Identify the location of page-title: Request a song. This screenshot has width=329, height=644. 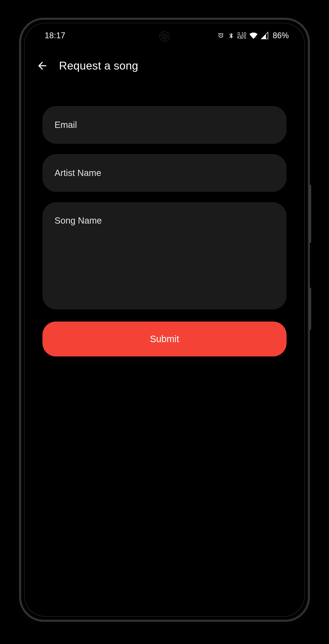
(98, 66).